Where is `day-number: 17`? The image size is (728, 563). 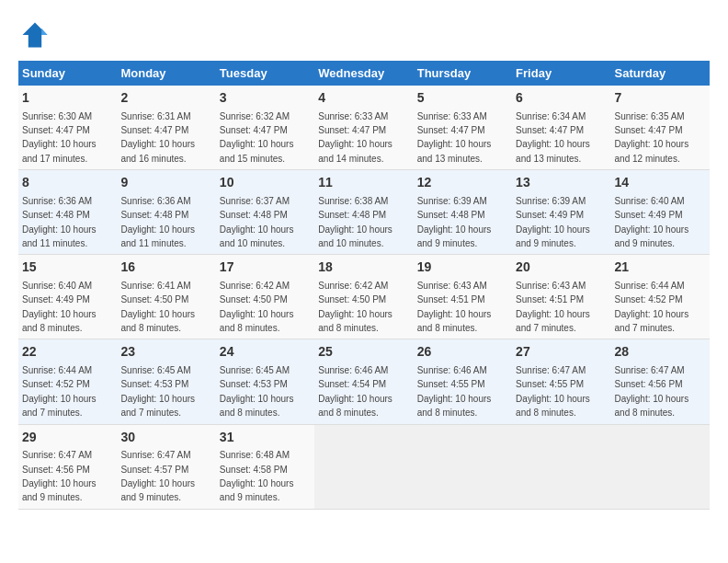 day-number: 17 is located at coordinates (265, 268).